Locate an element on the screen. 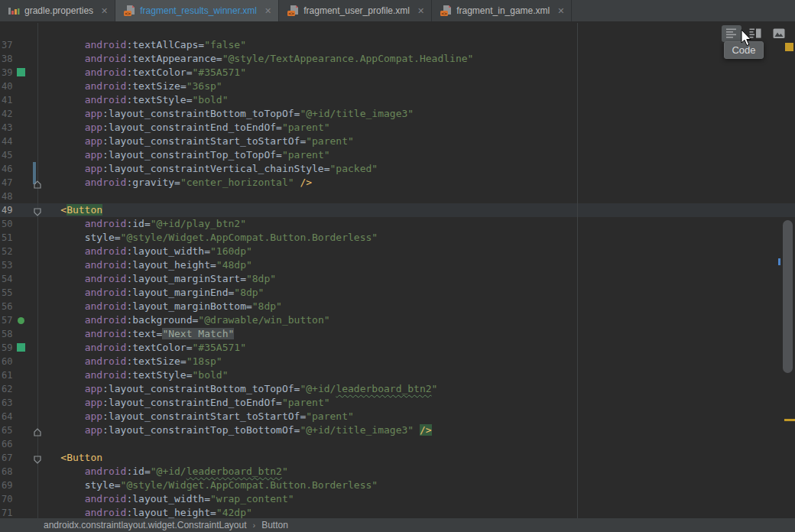 This screenshot has height=532, width=795. code-line: 37 android:textAllCaps="false" is located at coordinates (398, 45).